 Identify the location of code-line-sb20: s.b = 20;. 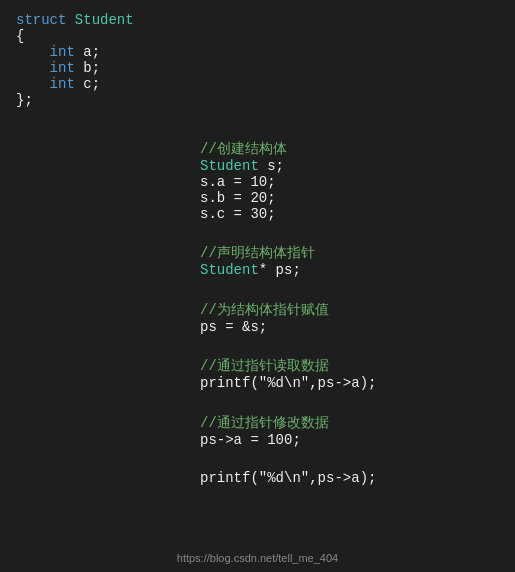
(288, 198).